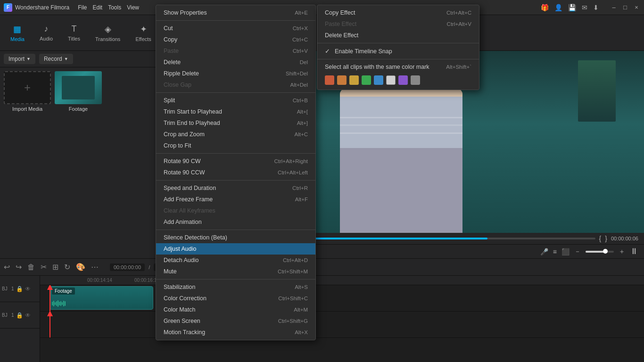 The image size is (644, 362). I want to click on tl-redo-btn: ↪, so click(19, 267).